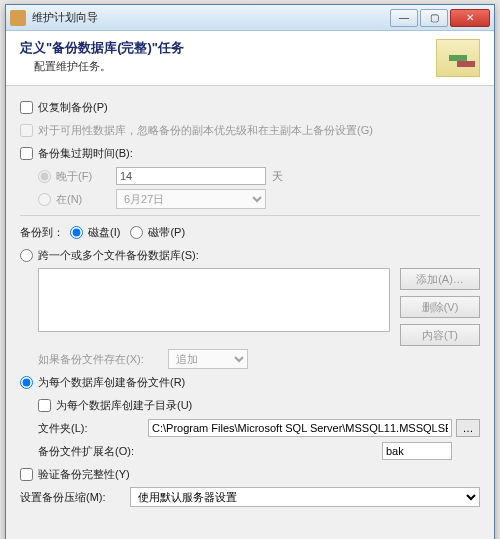 This screenshot has height=539, width=500. I want to click on folder-input, so click(300, 428).